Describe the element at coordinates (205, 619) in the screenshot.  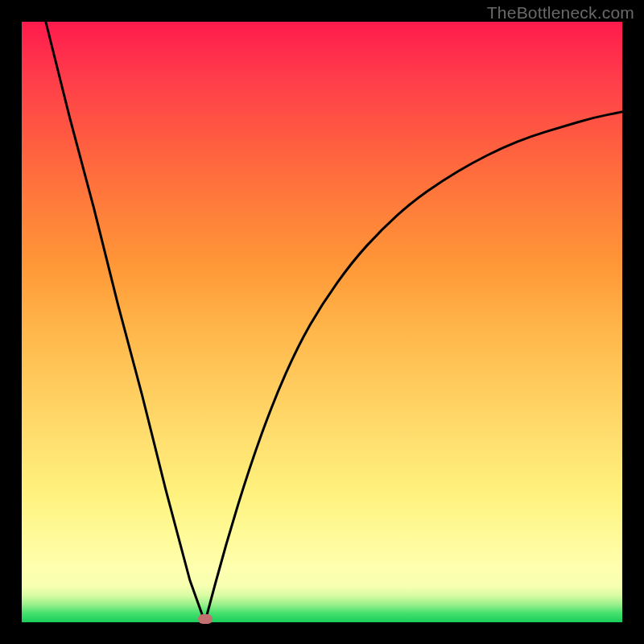
I see `minimum-marker` at that location.